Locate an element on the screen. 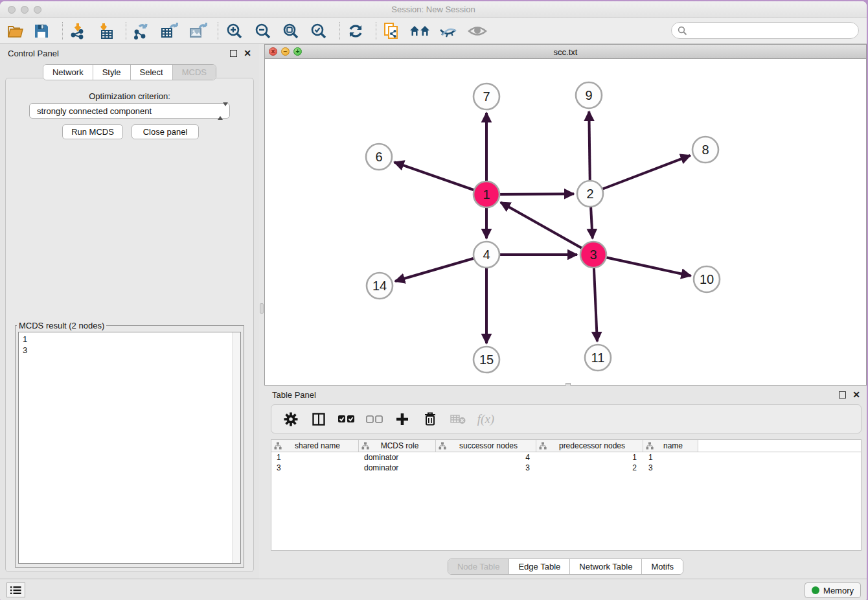 This screenshot has height=600, width=868. import-table-icon is located at coordinates (107, 31).